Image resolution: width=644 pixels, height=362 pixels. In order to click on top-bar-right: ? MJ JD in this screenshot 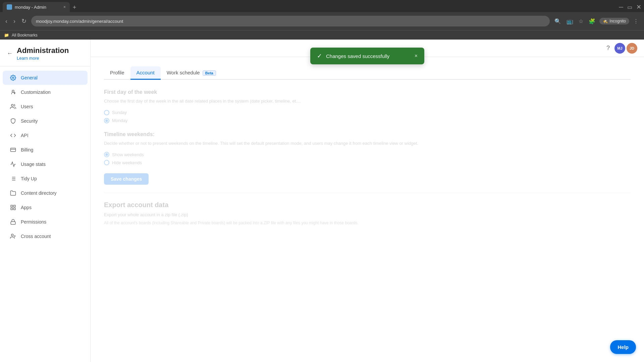, I will do `click(622, 48)`.